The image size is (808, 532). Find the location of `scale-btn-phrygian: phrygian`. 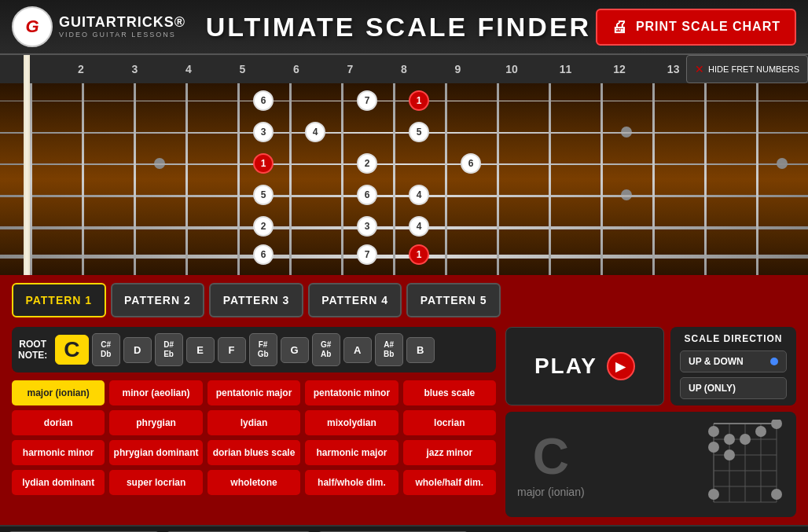

scale-btn-phrygian: phrygian is located at coordinates (156, 423).